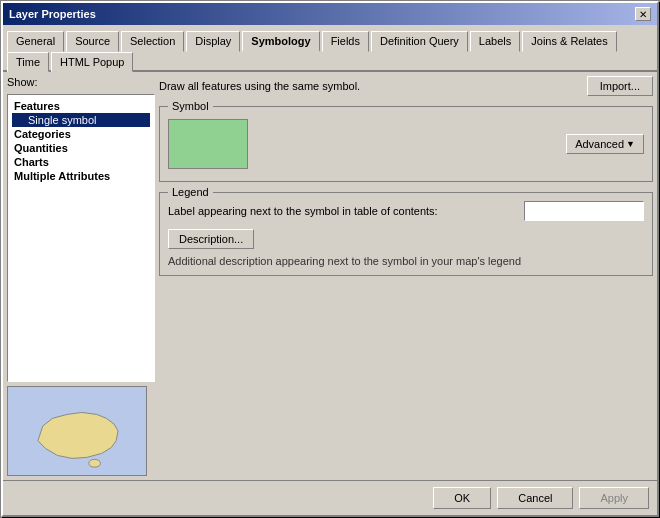  What do you see at coordinates (605, 144) in the screenshot?
I see `advanced-button: Advanced ▼` at bounding box center [605, 144].